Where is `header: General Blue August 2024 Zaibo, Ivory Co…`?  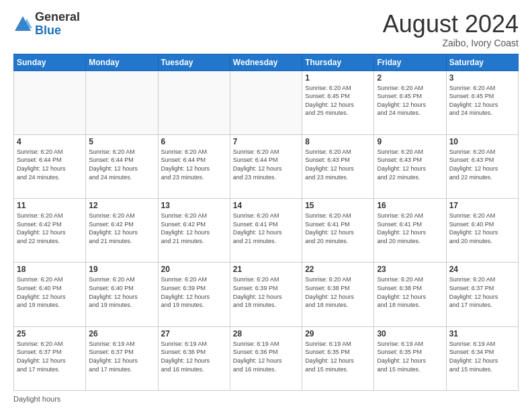 header: General Blue August 2024 Zaibo, Ivory Co… is located at coordinates (266, 30).